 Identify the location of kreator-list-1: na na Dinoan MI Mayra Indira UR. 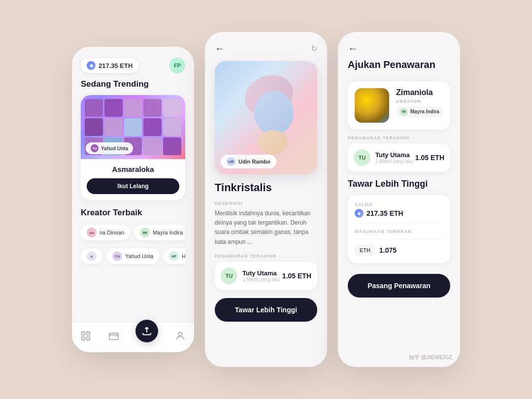
(133, 233).